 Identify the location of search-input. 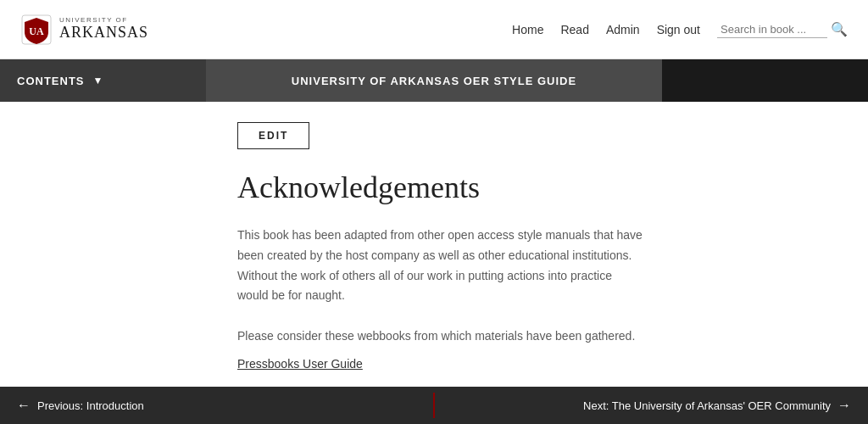
(772, 30).